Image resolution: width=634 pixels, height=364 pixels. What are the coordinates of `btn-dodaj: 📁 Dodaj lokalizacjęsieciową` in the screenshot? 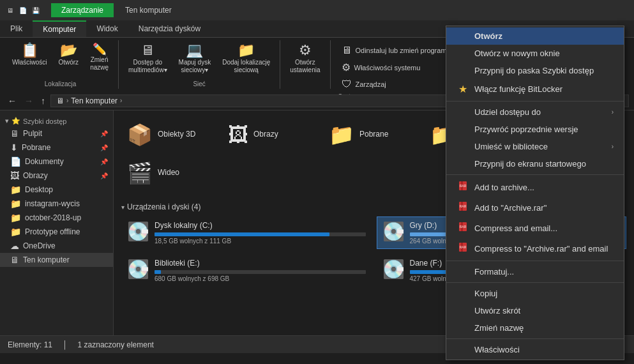 It's located at (246, 59).